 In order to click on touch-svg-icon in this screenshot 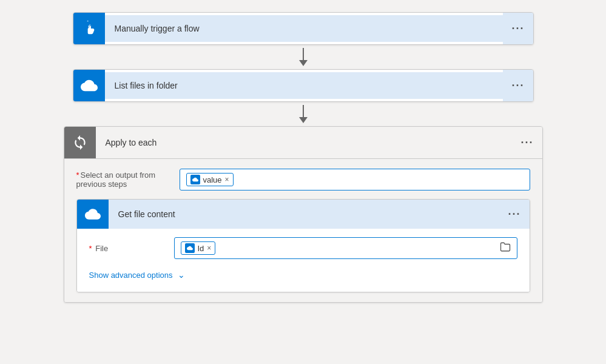, I will do `click(89, 29)`.